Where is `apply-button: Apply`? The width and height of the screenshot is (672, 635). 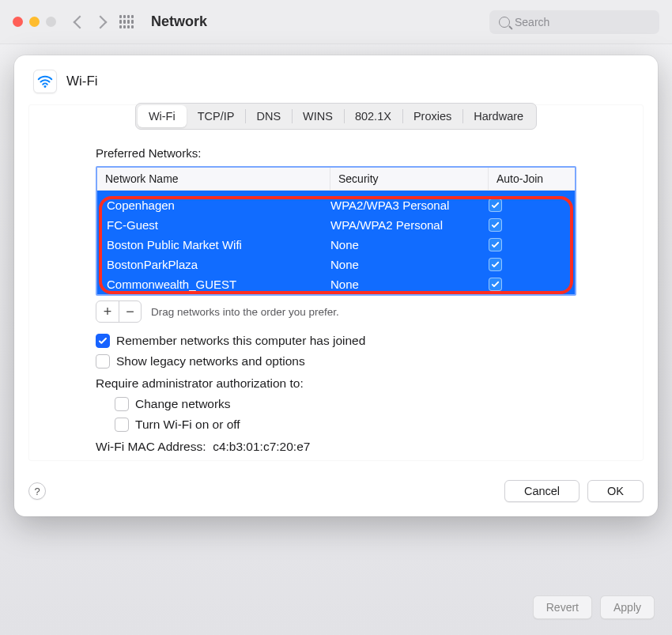 apply-button: Apply is located at coordinates (628, 607).